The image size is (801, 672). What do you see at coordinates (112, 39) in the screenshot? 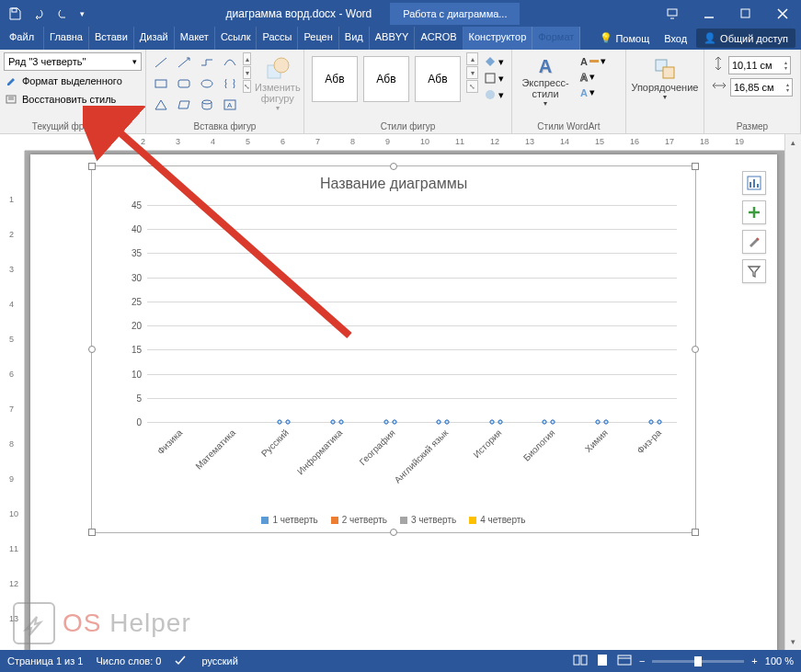
I see `tab-встави: Встави` at bounding box center [112, 39].